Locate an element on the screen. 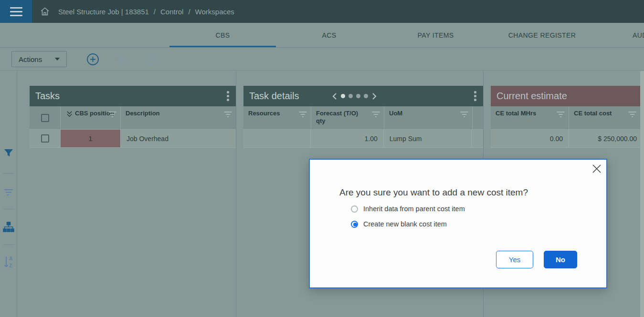 The width and height of the screenshot is (644, 317). task-details-row: 1.00 Lump Sum is located at coordinates (363, 139).